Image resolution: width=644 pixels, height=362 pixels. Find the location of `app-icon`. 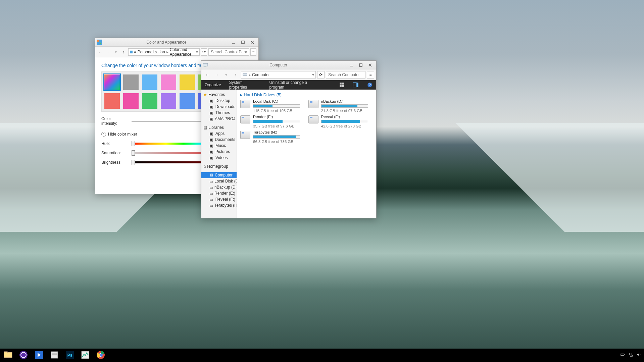

app-icon is located at coordinates (99, 42).